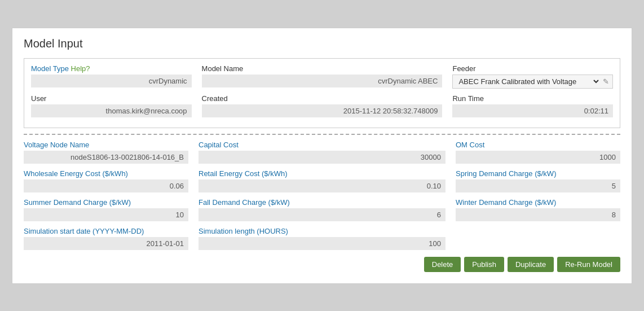 The width and height of the screenshot is (644, 311). Describe the element at coordinates (106, 186) in the screenshot. I see `wholesale-energy-input` at that location.